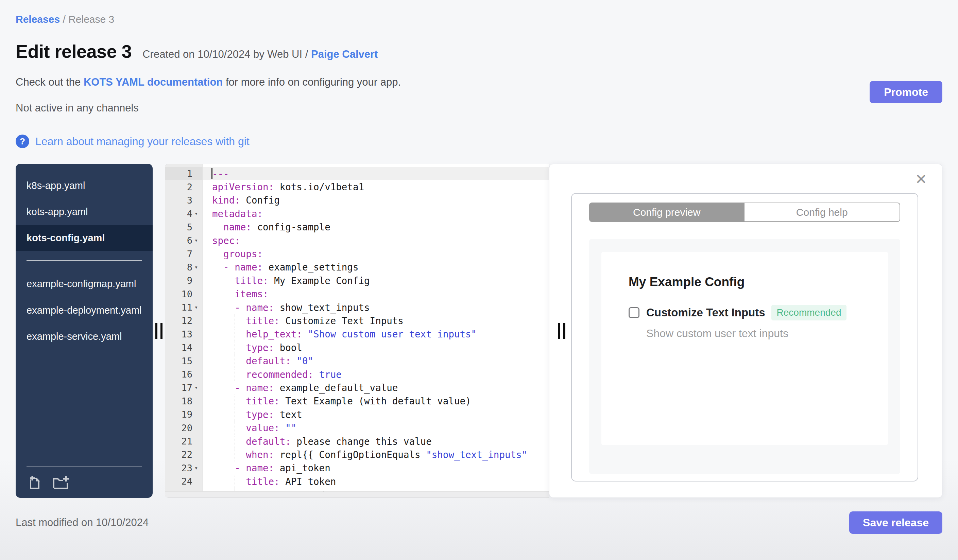 The image size is (958, 560). Describe the element at coordinates (376, 187) in the screenshot. I see `code-line-content: apiVersion: kots.io/v1beta1` at that location.